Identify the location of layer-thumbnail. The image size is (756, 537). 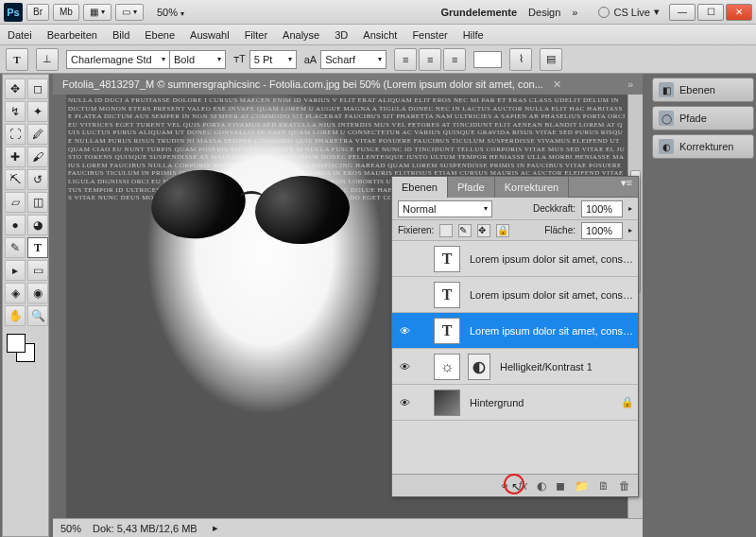
(447, 403).